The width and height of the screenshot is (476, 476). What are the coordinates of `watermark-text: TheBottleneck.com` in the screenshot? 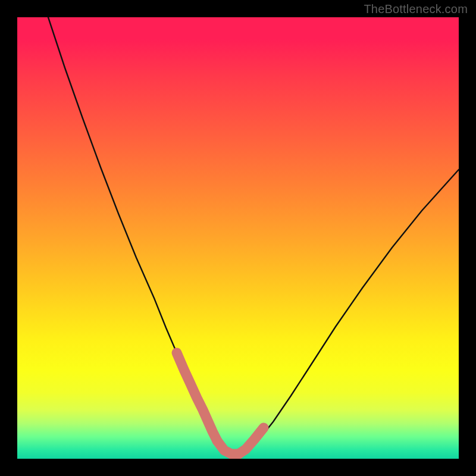 It's located at (415, 10).